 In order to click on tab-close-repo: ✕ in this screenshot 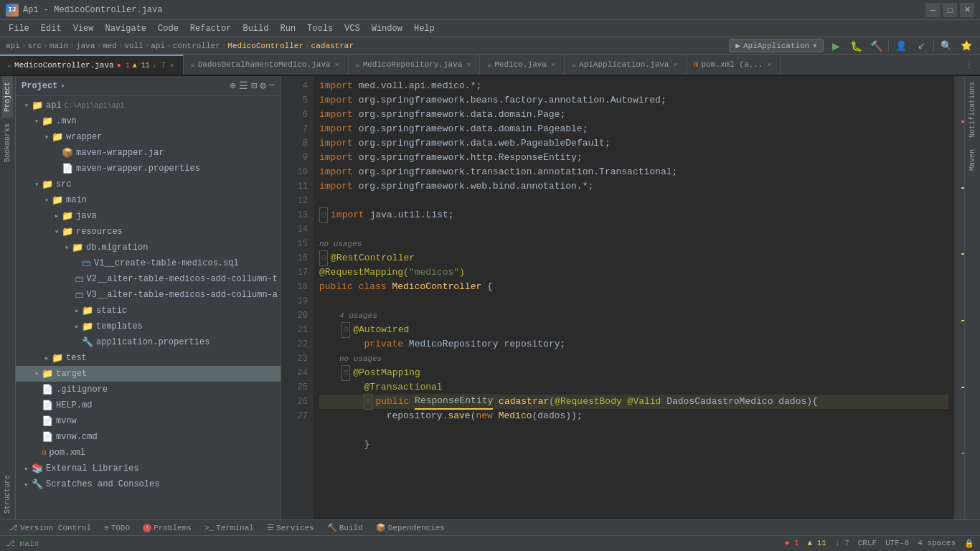, I will do `click(468, 65)`.